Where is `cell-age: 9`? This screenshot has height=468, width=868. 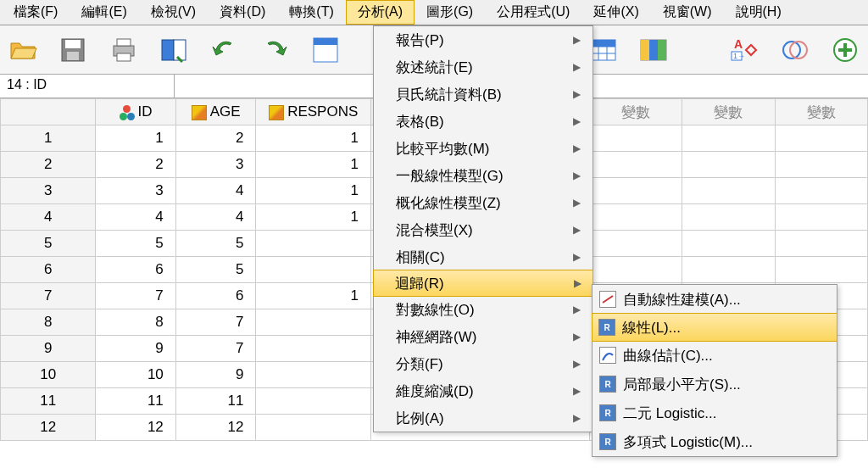 cell-age: 9 is located at coordinates (215, 375).